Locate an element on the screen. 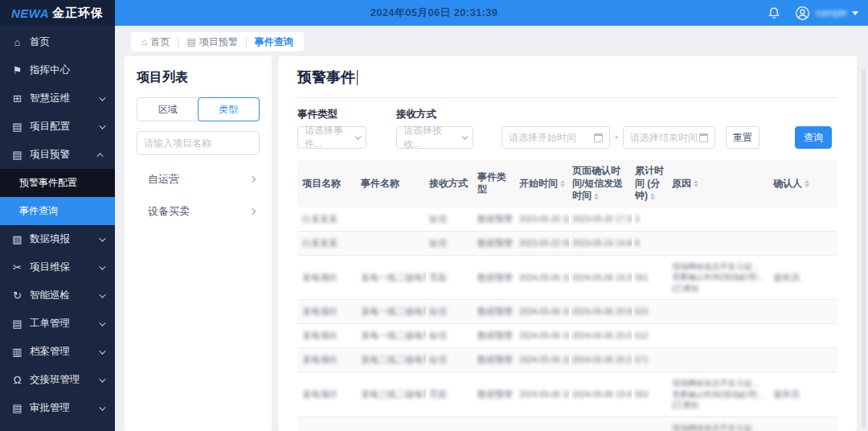 This screenshot has height=431, width=868. receive-method-placeholder: 请选择接收... is located at coordinates (430, 138).